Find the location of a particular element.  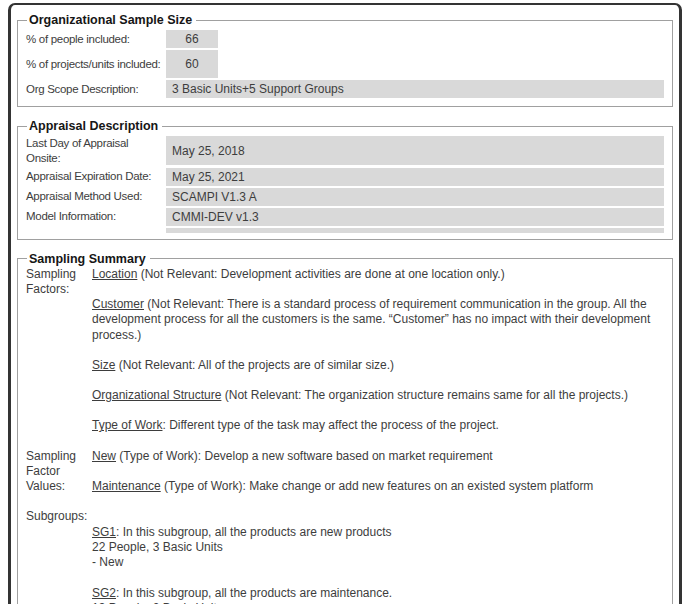

factor-value-term: New is located at coordinates (104, 456).